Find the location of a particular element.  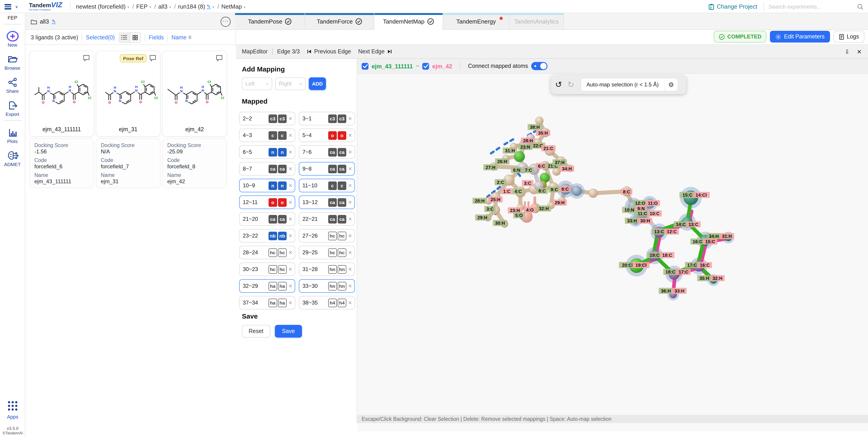

list-view-icon is located at coordinates (124, 37).